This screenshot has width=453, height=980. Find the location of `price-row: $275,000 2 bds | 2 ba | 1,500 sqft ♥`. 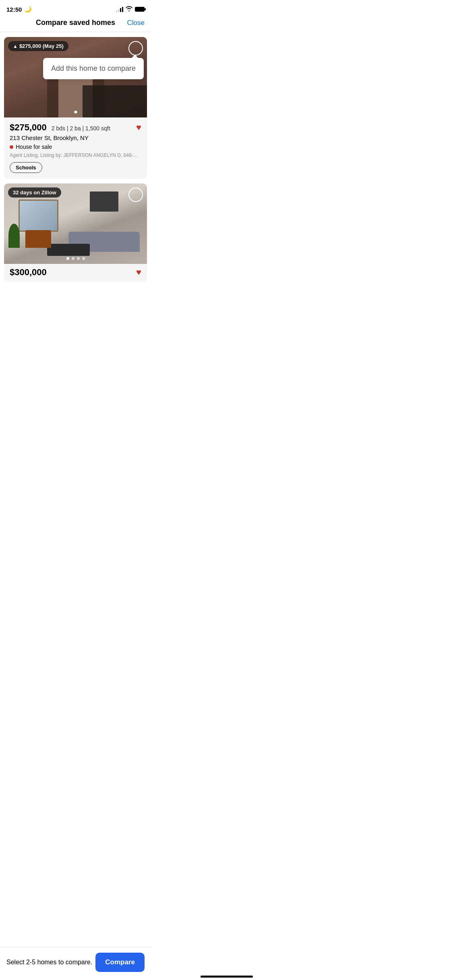

price-row: $275,000 2 bds | 2 ba | 1,500 sqft ♥ is located at coordinates (76, 128).